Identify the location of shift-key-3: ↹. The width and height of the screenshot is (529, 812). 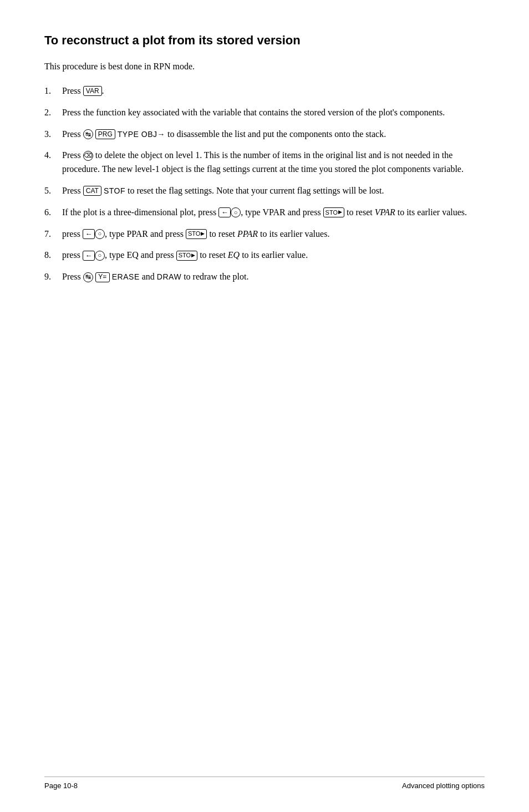
(88, 134).